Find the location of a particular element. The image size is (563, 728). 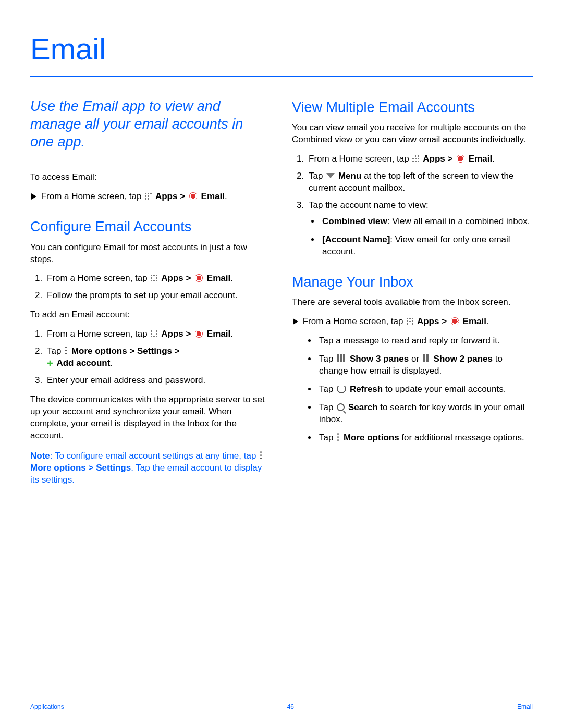

manage-b3: Tap Refresh to update your email account… is located at coordinates (424, 390).